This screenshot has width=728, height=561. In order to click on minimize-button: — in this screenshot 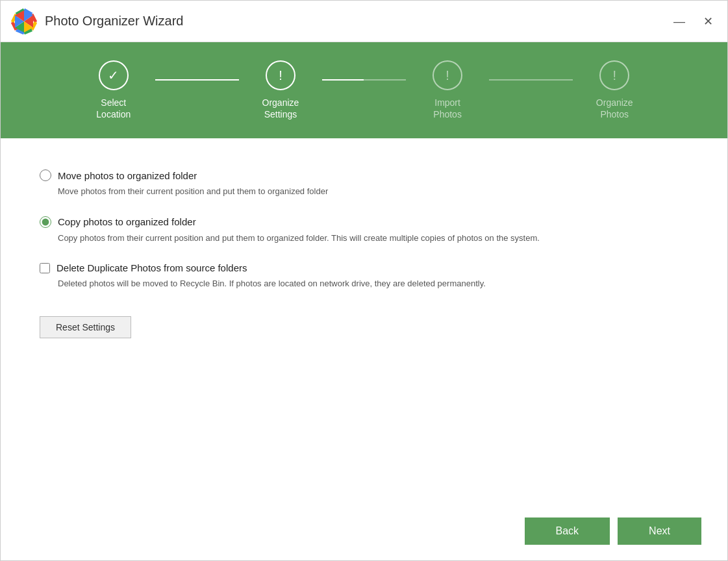, I will do `click(679, 21)`.